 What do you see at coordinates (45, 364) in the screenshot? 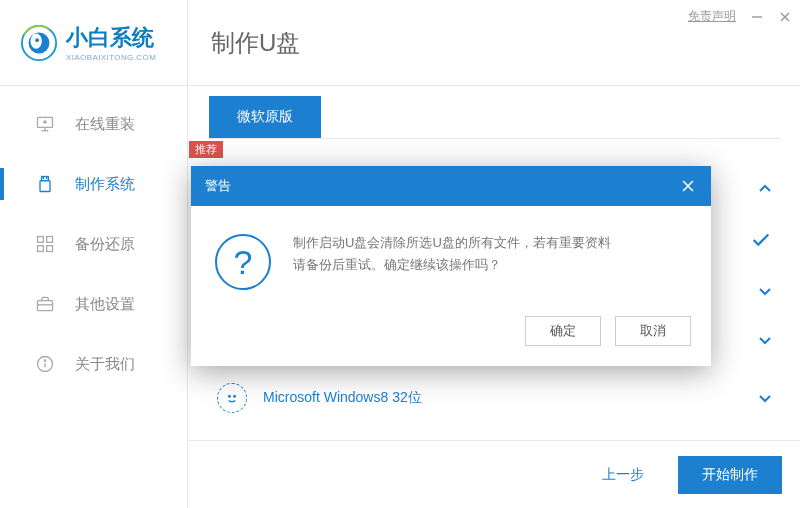
I see `info-icon` at bounding box center [45, 364].